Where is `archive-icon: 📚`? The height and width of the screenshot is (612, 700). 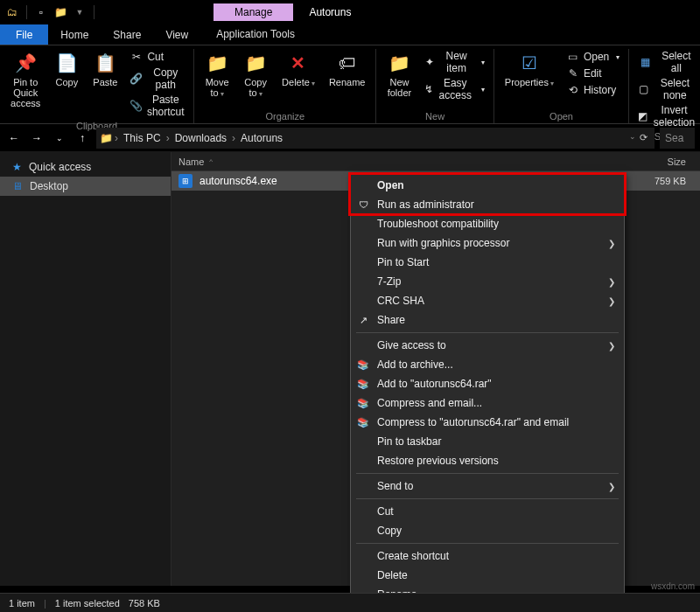
archive-icon: 📚 is located at coordinates (363, 403).